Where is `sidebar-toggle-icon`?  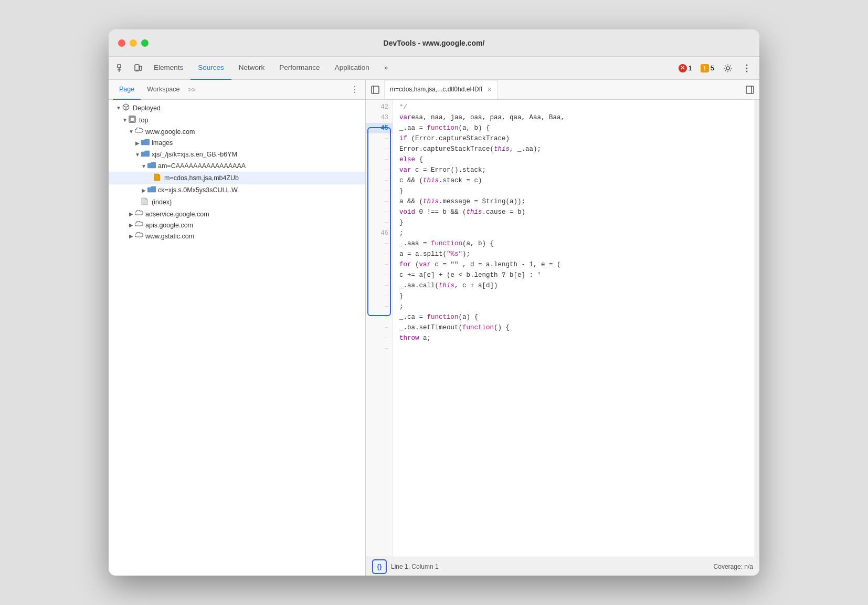 sidebar-toggle-icon is located at coordinates (375, 90).